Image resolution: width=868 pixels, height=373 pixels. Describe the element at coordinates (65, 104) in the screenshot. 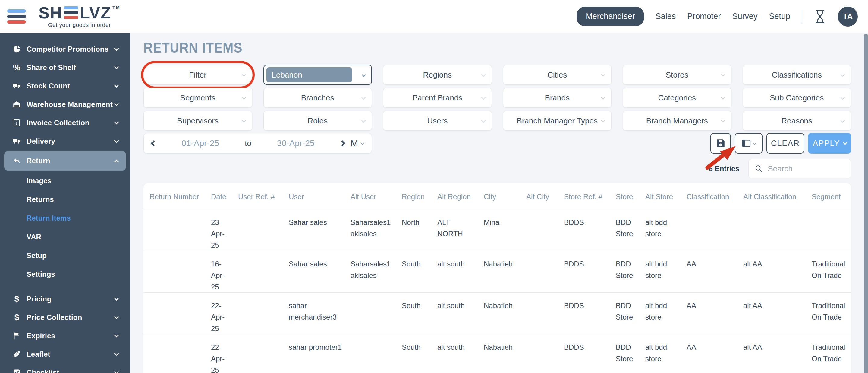

I see `sidebar-item-warehouse-management: Warehouse Management` at that location.